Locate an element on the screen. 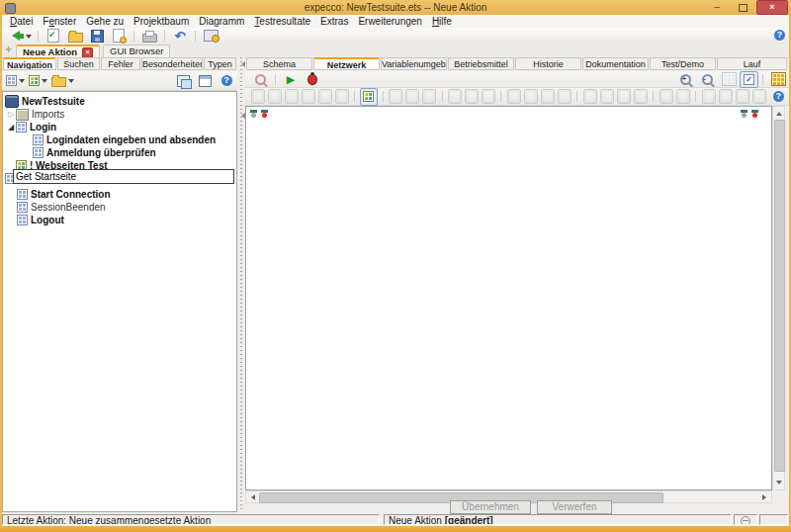 Image resolution: width=791 pixels, height=532 pixels. connect-output-icon is located at coordinates (412, 97).